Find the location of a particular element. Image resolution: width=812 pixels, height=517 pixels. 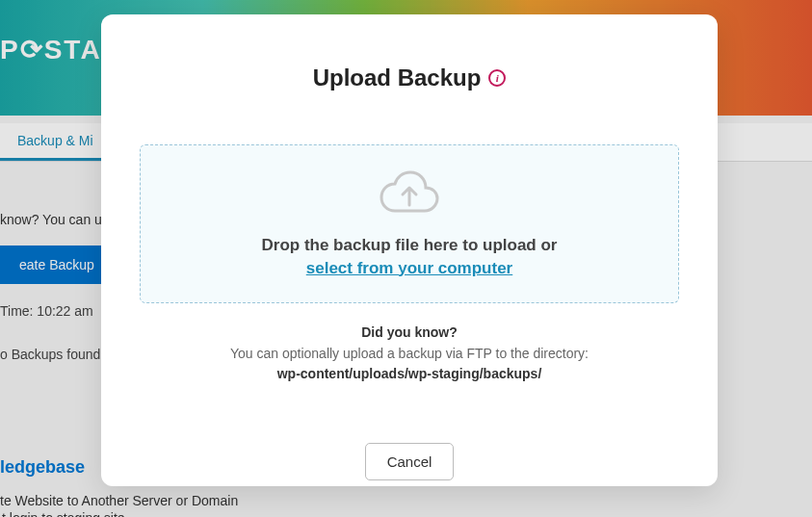

hint-title: Did you know? is located at coordinates (409, 333).